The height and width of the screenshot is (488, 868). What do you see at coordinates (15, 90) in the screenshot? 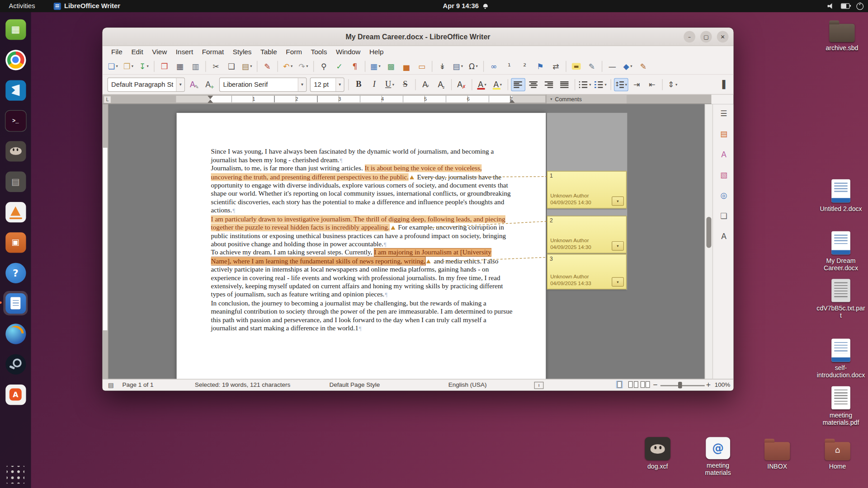
I see `dock-vscode` at bounding box center [15, 90].